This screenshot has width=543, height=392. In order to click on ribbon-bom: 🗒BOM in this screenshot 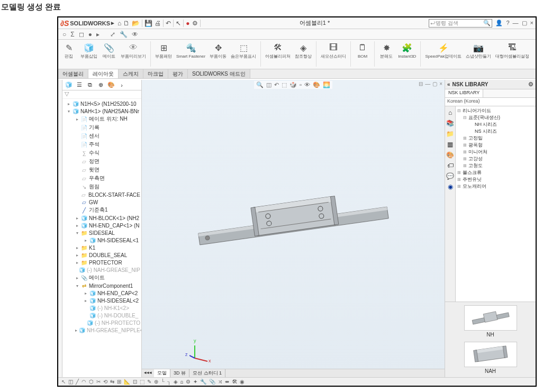, I will do `click(363, 50)`.